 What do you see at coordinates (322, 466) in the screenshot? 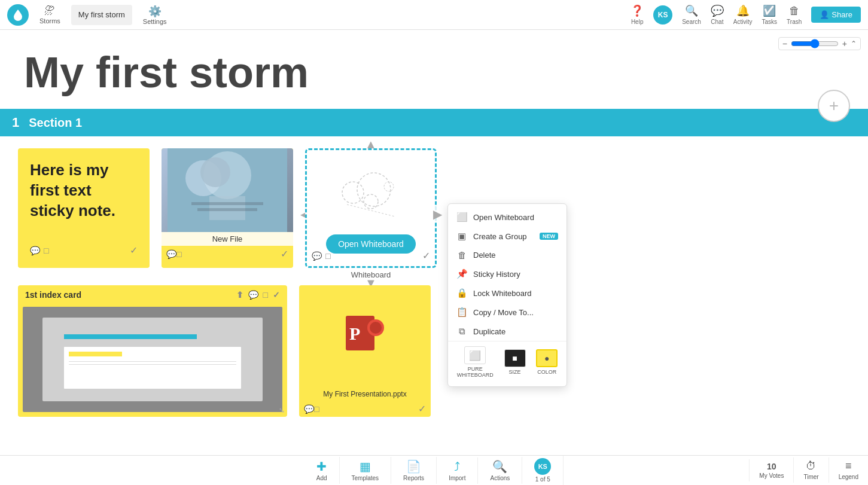
I see `add-icon: ✚` at bounding box center [322, 466].